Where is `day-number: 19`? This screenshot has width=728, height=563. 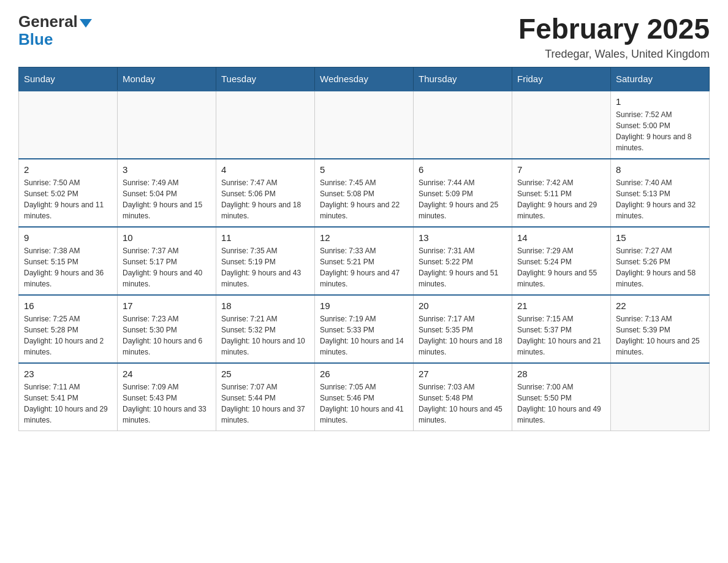 day-number: 19 is located at coordinates (364, 305).